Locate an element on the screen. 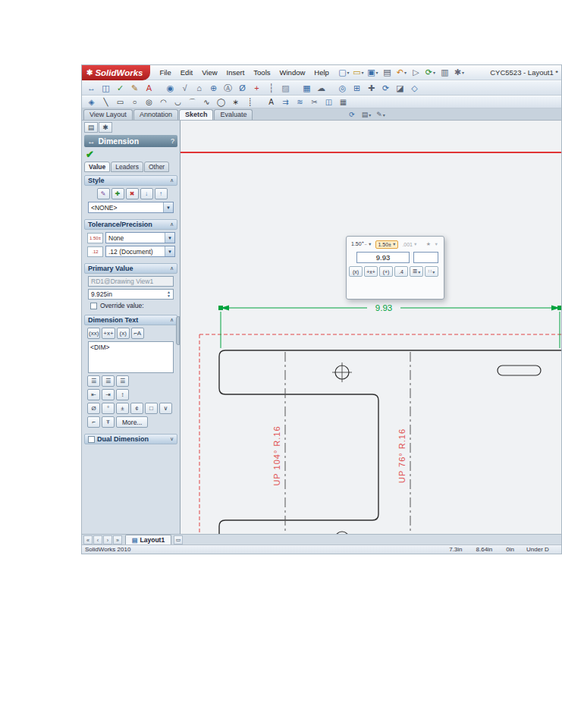  dimension-text-section-header: Dimension Text ∧ is located at coordinates (130, 320).